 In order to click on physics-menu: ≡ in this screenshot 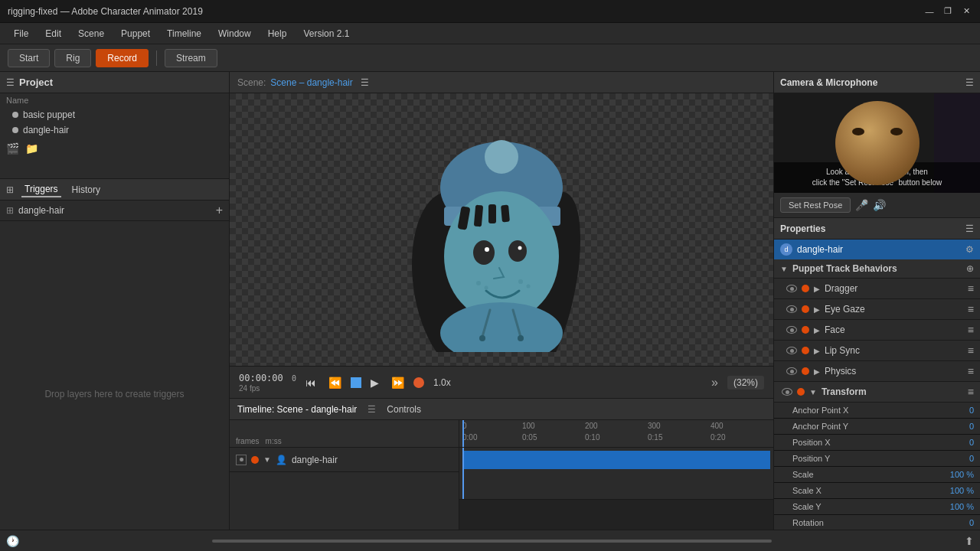, I will do `click(971, 371)`.